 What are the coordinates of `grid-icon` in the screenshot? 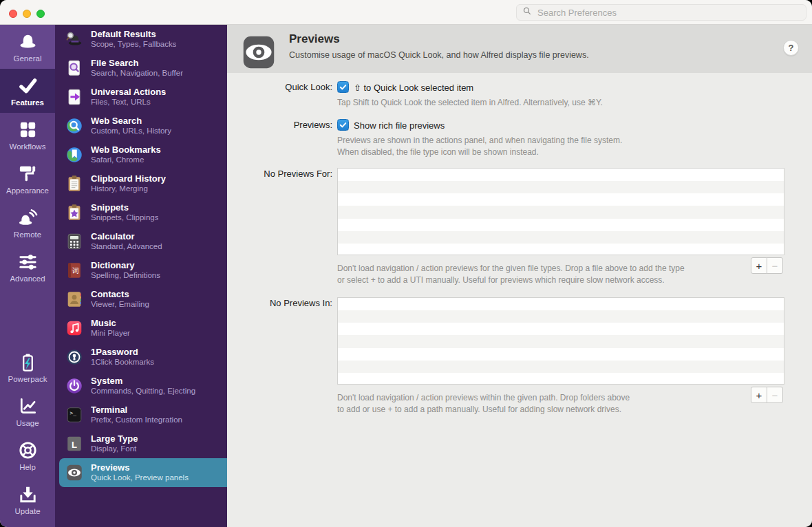 It's located at (28, 129).